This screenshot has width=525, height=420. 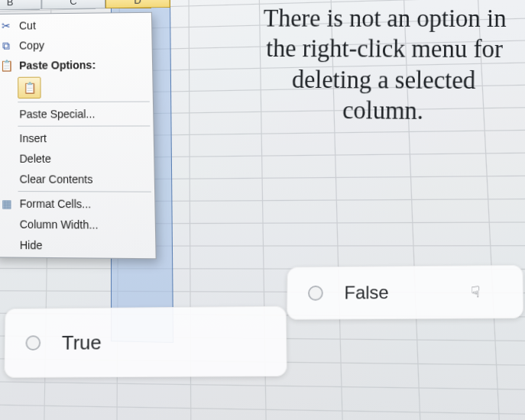 What do you see at coordinates (76, 115) in the screenshot?
I see `menu-paste-special: Paste Special...` at bounding box center [76, 115].